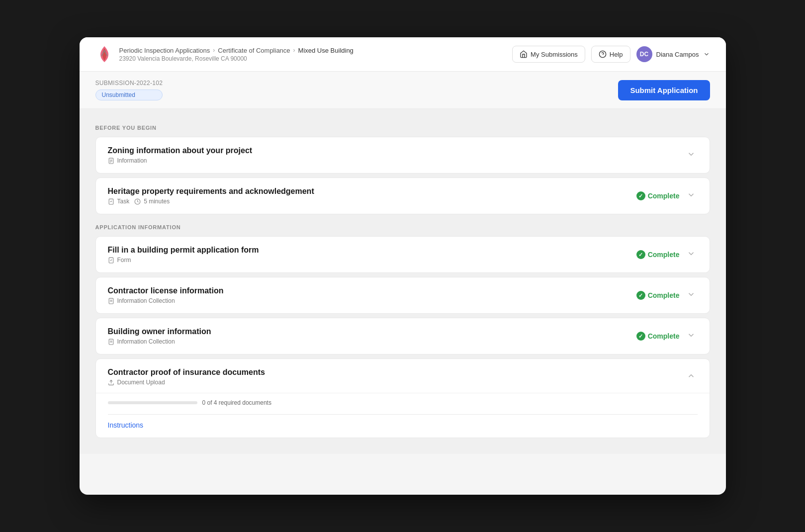 Image resolution: width=805 pixels, height=532 pixels. I want to click on submission-id: SUBMISSION-2022-102, so click(129, 83).